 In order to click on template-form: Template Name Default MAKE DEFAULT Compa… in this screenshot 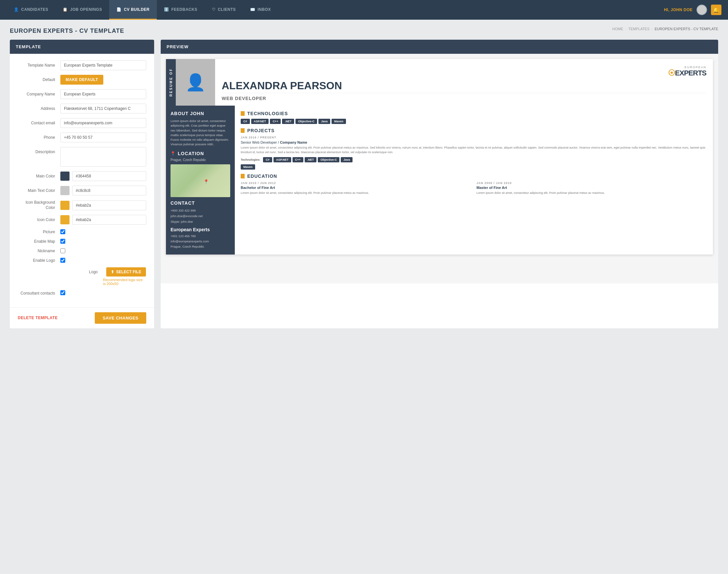, I will do `click(82, 181)`.